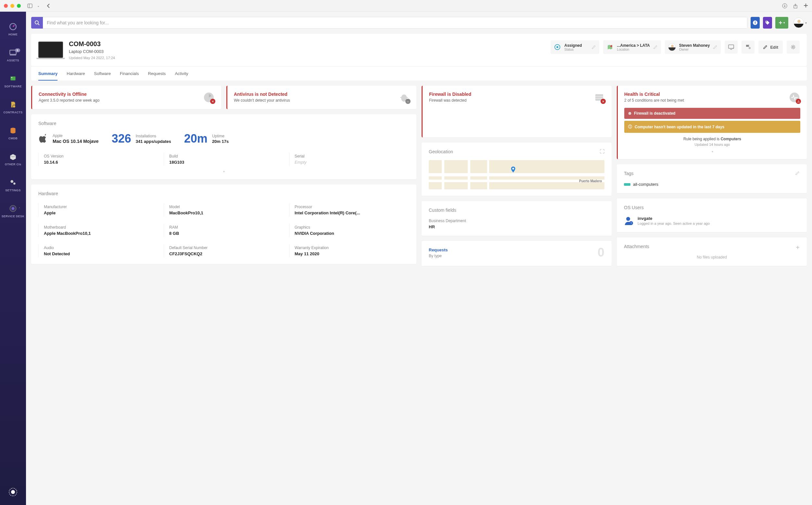 The height and width of the screenshot is (505, 812). What do you see at coordinates (349, 156) in the screenshot?
I see `field-key: Serial` at bounding box center [349, 156].